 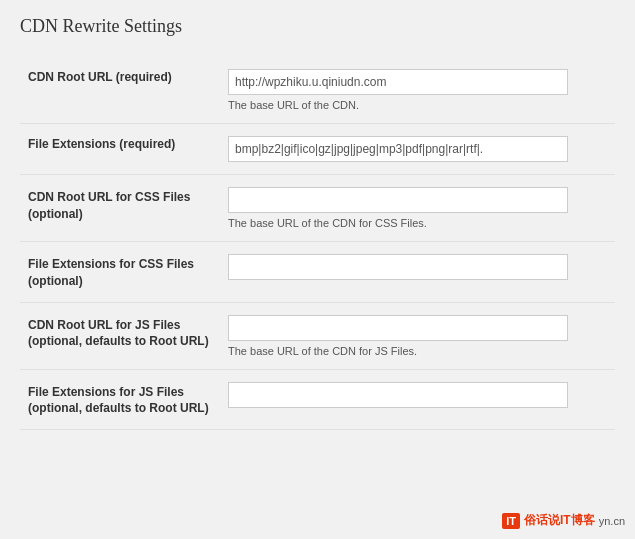 I want to click on settings-row: File Extensions (required), so click(x=318, y=150).